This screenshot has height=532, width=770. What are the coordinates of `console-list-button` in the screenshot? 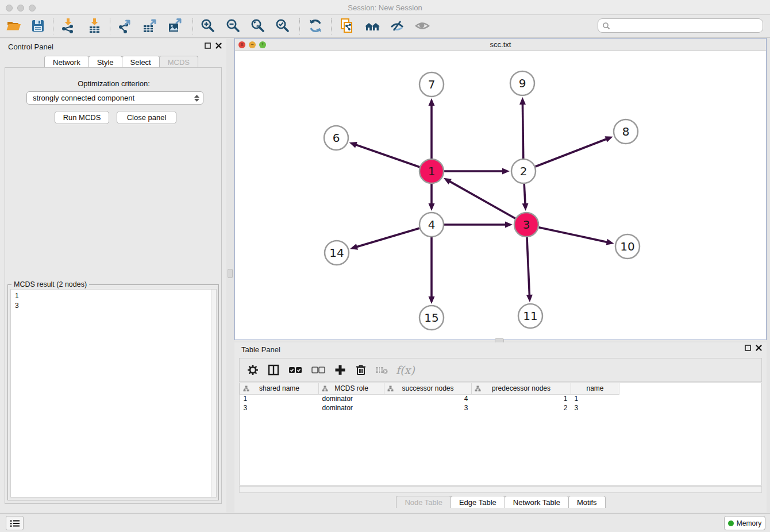 It's located at (15, 523).